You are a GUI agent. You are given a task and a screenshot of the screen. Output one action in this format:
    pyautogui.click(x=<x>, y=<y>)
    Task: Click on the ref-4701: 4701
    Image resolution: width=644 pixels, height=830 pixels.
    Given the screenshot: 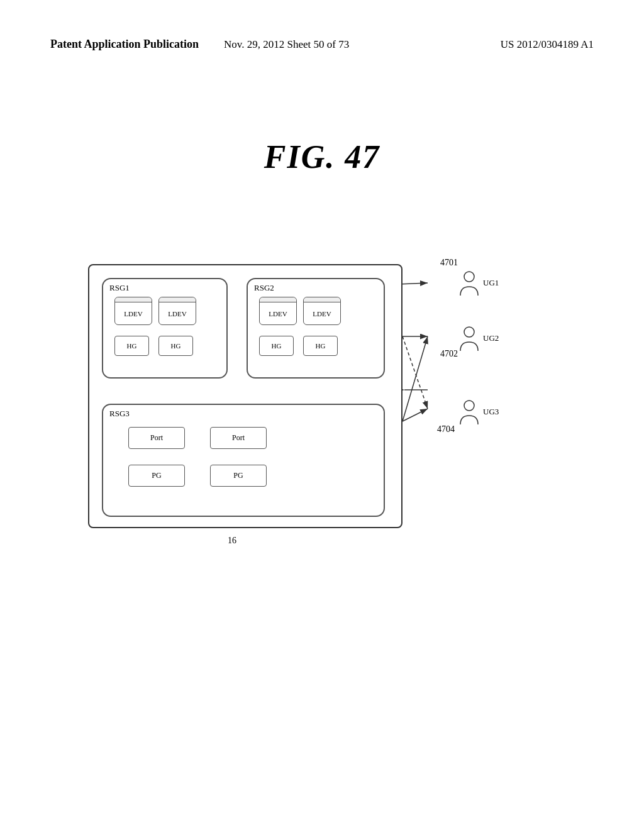 What is the action you would take?
    pyautogui.click(x=449, y=263)
    